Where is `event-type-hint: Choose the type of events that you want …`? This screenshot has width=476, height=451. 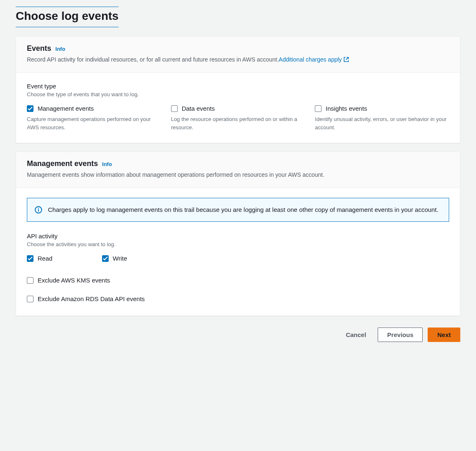 event-type-hint: Choose the type of events that you want … is located at coordinates (238, 94).